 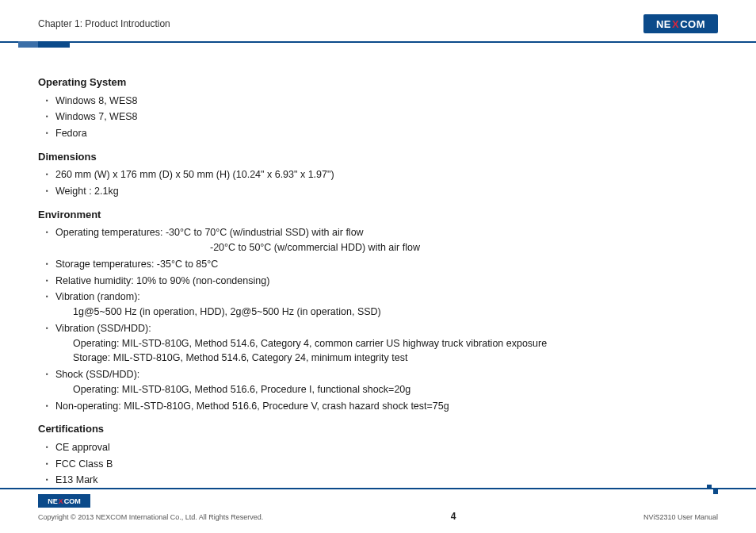 I want to click on chapter-title: Chapter 1: Product Introduction, so click(x=105, y=24).